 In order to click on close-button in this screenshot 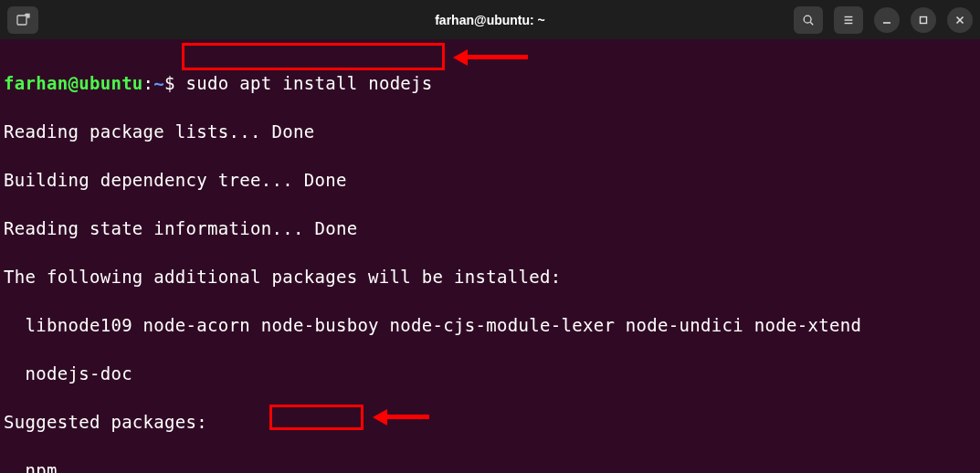, I will do `click(960, 20)`.